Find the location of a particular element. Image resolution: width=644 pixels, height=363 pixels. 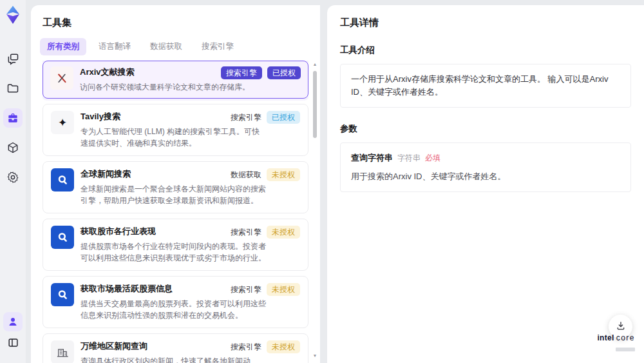

brand-core: core is located at coordinates (626, 338).